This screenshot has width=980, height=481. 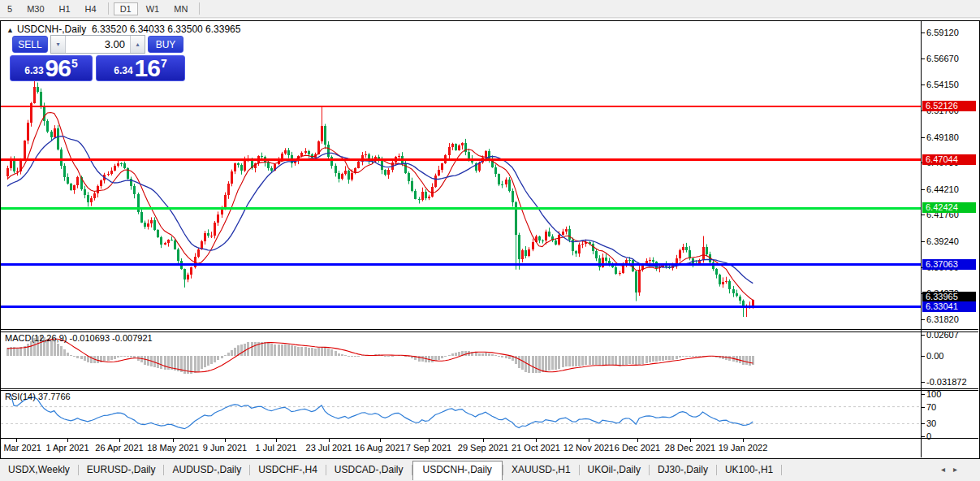 What do you see at coordinates (137, 44) in the screenshot?
I see `volume-increase-button: ▴` at bounding box center [137, 44].